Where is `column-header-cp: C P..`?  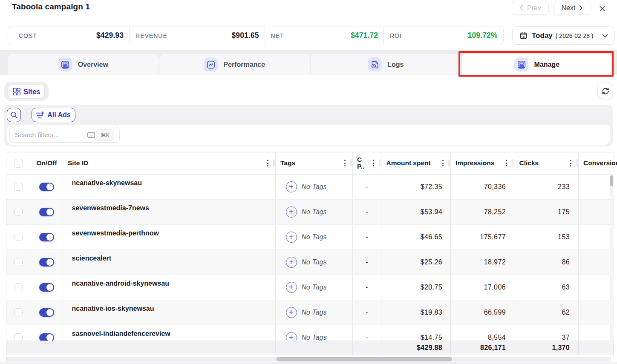 column-header-cp: C P.. is located at coordinates (367, 163).